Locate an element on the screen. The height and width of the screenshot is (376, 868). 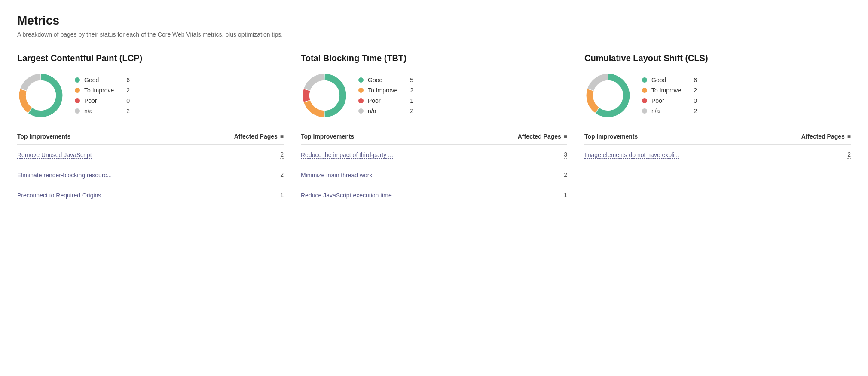
legend-label-tbt-3: n/a is located at coordinates (385, 111).